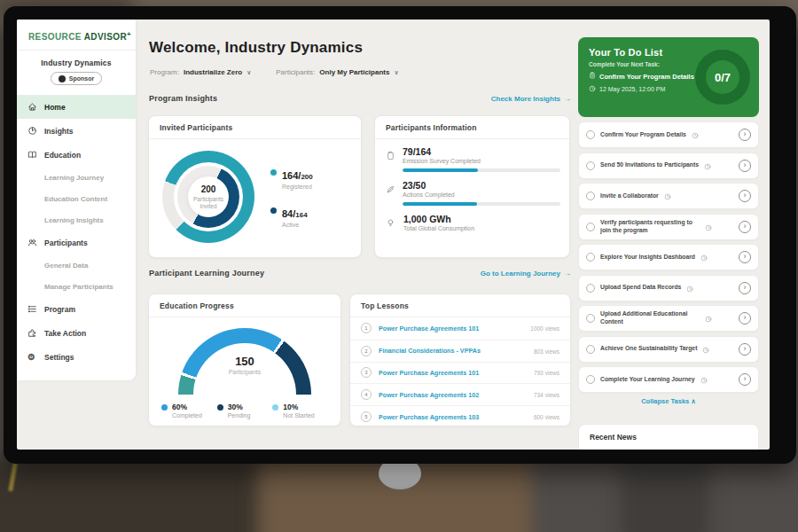 The height and width of the screenshot is (532, 798). I want to click on bulb-icon, so click(391, 224).